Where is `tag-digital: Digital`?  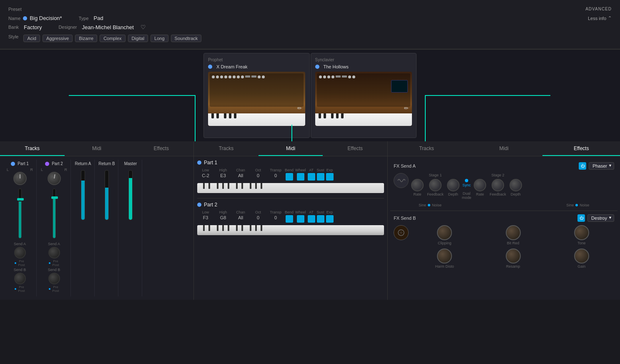 tag-digital: Digital is located at coordinates (138, 38).